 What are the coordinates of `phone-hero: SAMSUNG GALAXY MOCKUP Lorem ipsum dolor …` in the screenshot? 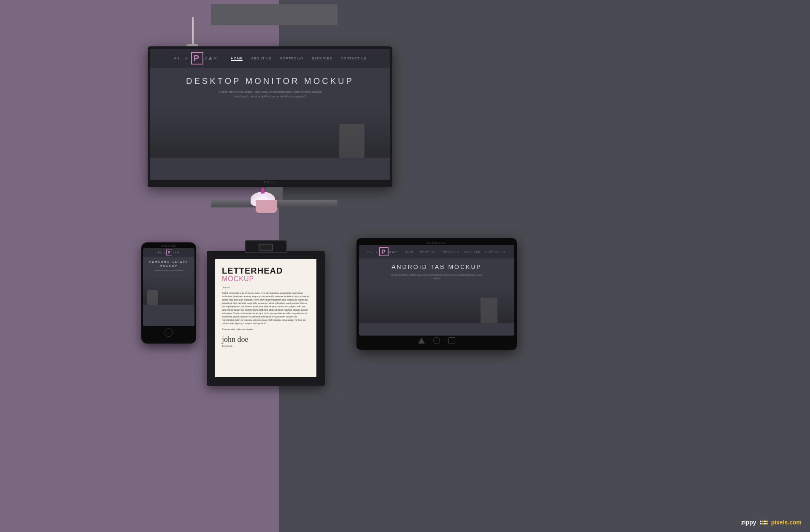 It's located at (169, 266).